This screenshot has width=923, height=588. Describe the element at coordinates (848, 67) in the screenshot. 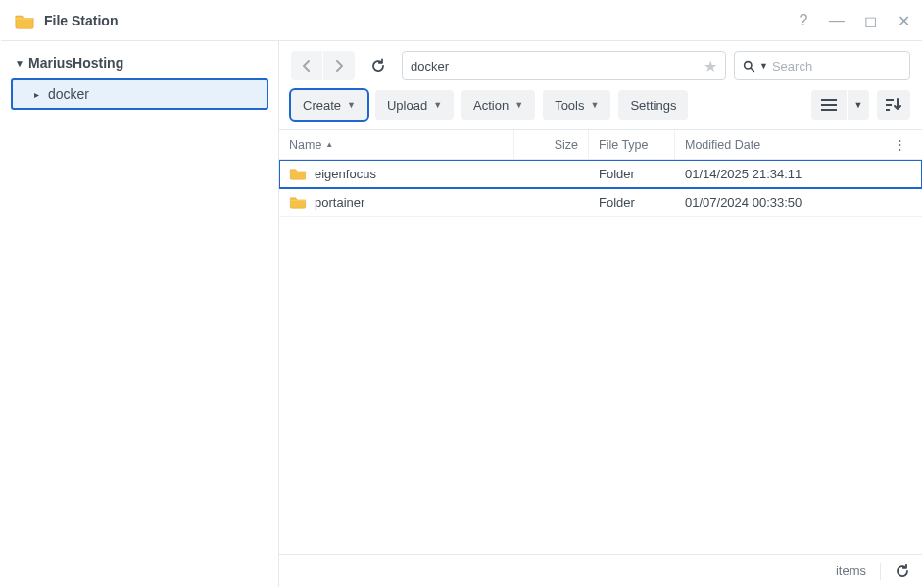

I see `search-input` at that location.